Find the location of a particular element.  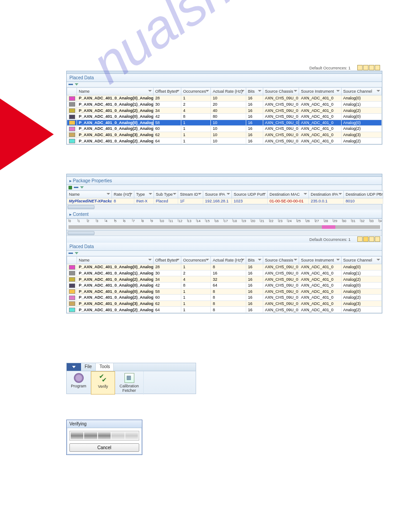

table-row: P_AXN_ADC_401_0_Analog(2)_Analog(2)60110… is located at coordinates (225, 129).